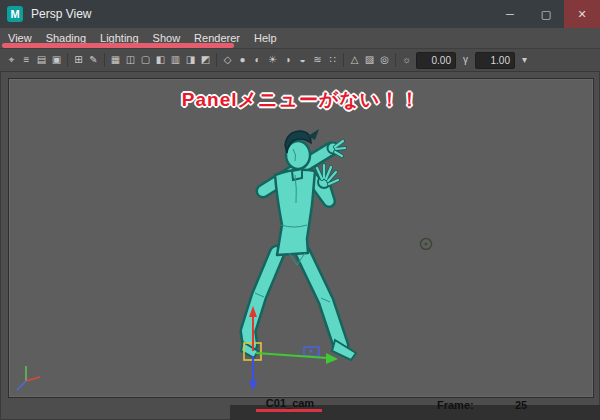 The width and height of the screenshot is (600, 420). What do you see at coordinates (206, 60) in the screenshot?
I see `safe-title-icon: ◩` at bounding box center [206, 60].